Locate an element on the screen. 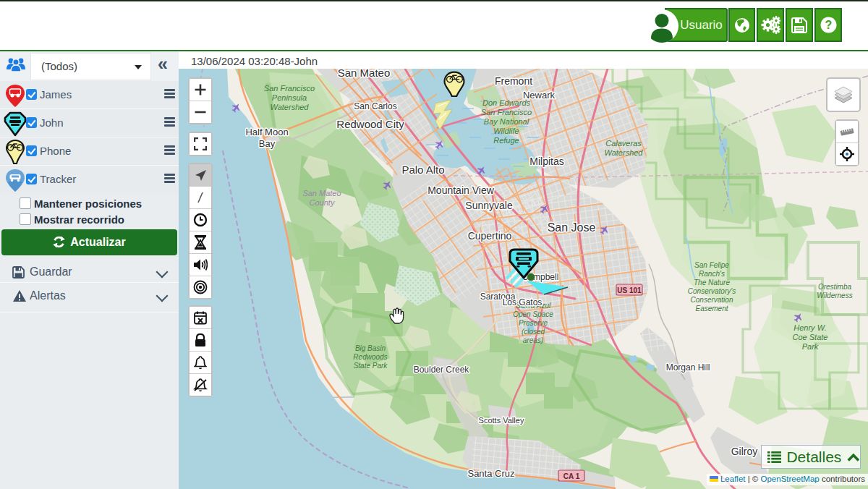 This screenshot has height=489, width=868. svg-text: Gilroy is located at coordinates (745, 451).